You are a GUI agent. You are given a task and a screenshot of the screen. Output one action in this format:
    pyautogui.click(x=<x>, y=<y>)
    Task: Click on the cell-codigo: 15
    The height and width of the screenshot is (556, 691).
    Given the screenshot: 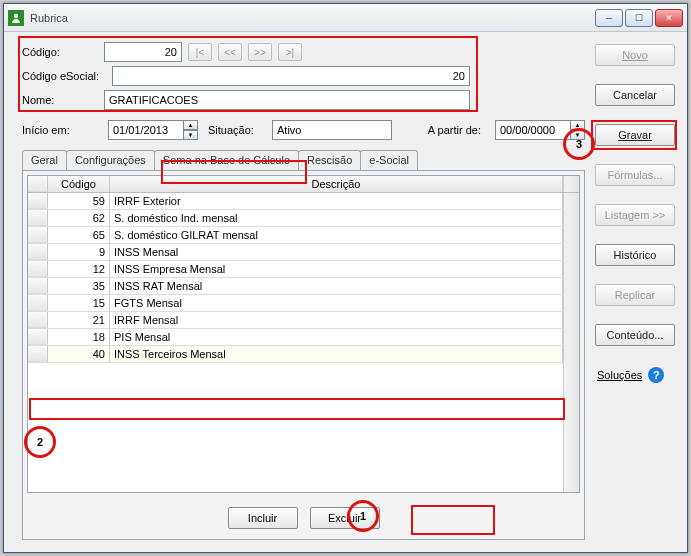 What is the action you would take?
    pyautogui.click(x=79, y=303)
    